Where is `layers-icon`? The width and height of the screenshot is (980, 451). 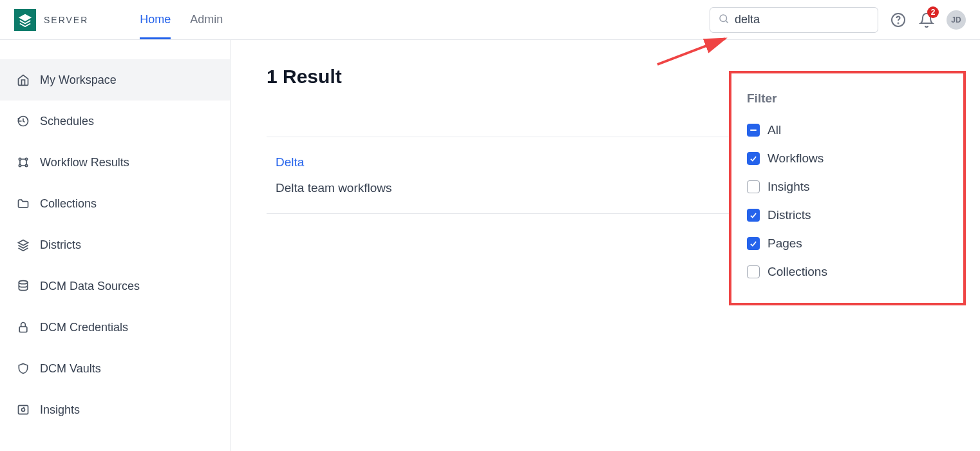 layers-icon is located at coordinates (23, 245).